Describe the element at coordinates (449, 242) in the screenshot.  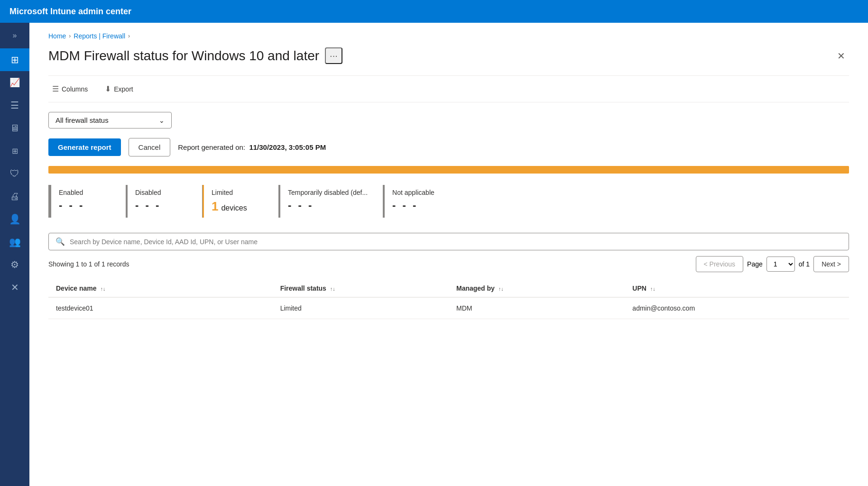
I see `search-wrapper: 🔍` at that location.